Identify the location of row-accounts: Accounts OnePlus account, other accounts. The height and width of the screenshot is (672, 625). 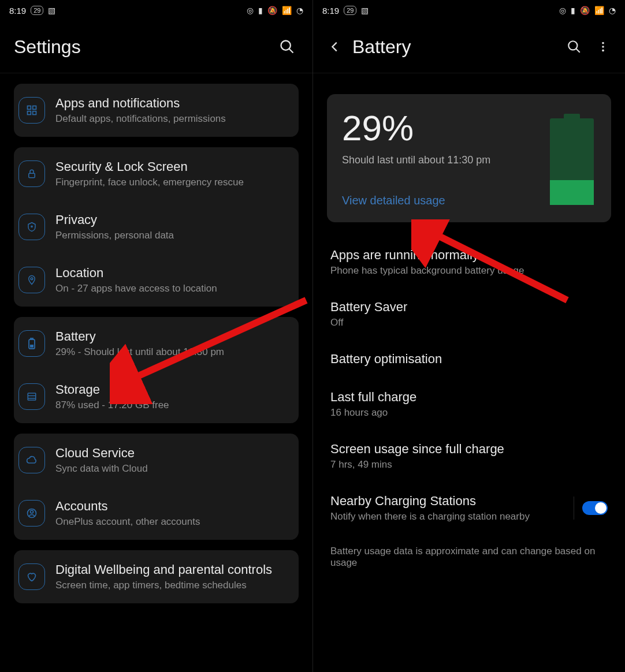
(156, 513).